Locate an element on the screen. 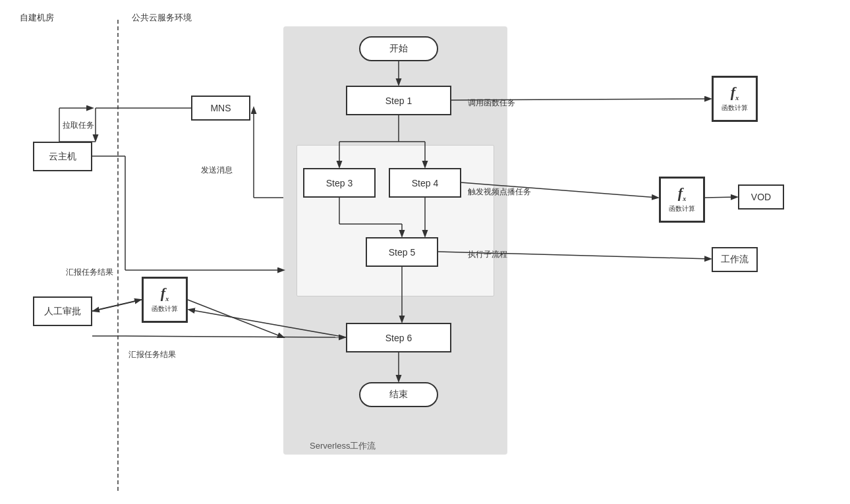  cloud-host-node: 云主机 is located at coordinates (63, 157).